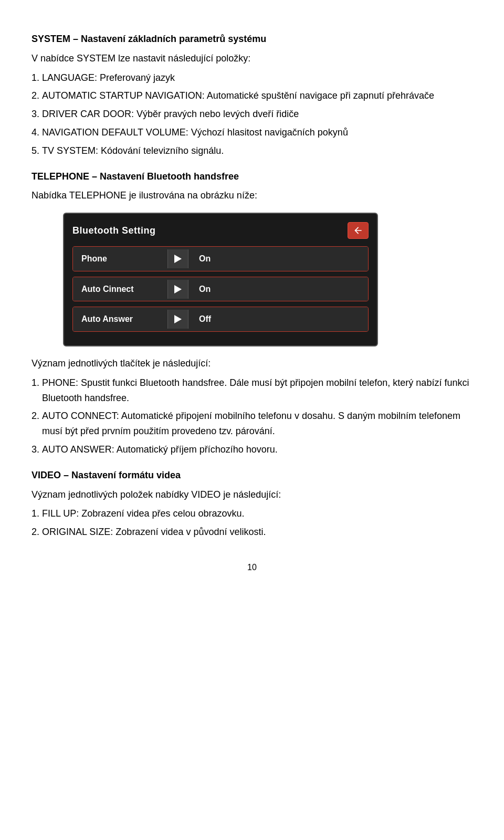  I want to click on telephone-intro: Nabídka TELEPHONE je ilustrována na obrá…, so click(252, 195).